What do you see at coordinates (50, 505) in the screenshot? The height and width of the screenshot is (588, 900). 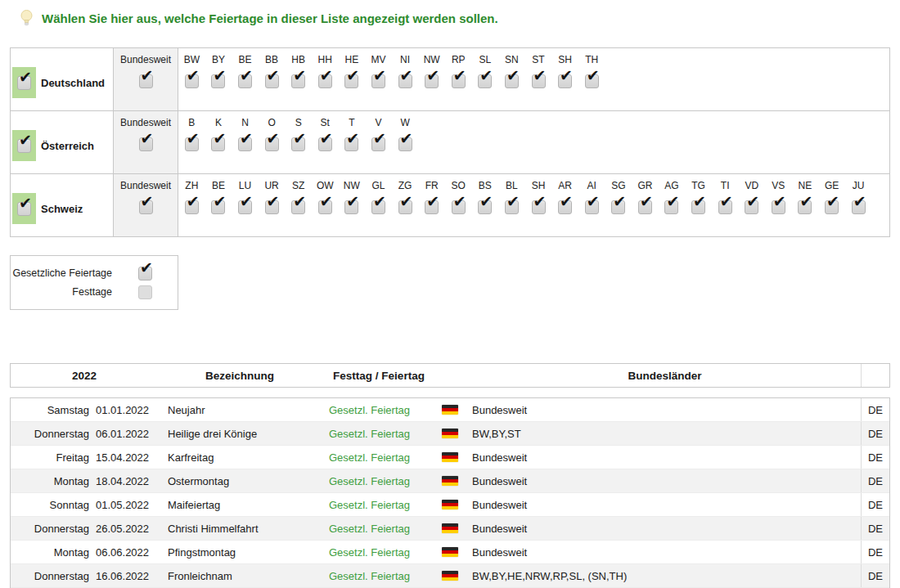 I see `holiday-weekday: Sonntag` at bounding box center [50, 505].